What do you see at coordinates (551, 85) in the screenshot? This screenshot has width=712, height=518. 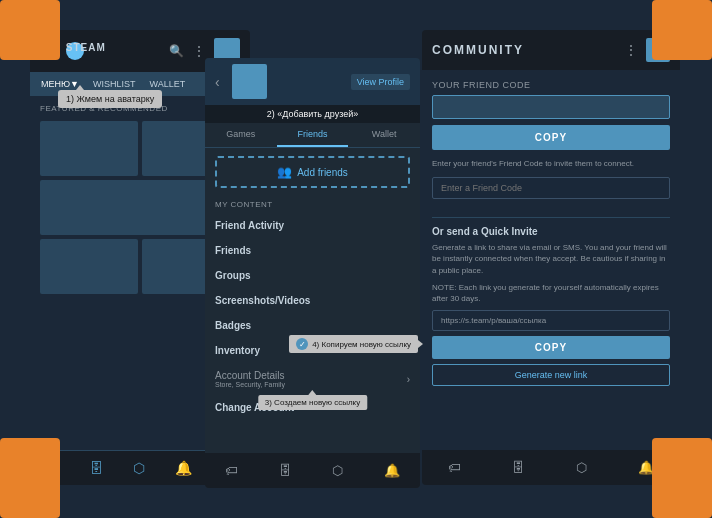 I see `friend-code-section-title: Your Friend Code` at bounding box center [551, 85].